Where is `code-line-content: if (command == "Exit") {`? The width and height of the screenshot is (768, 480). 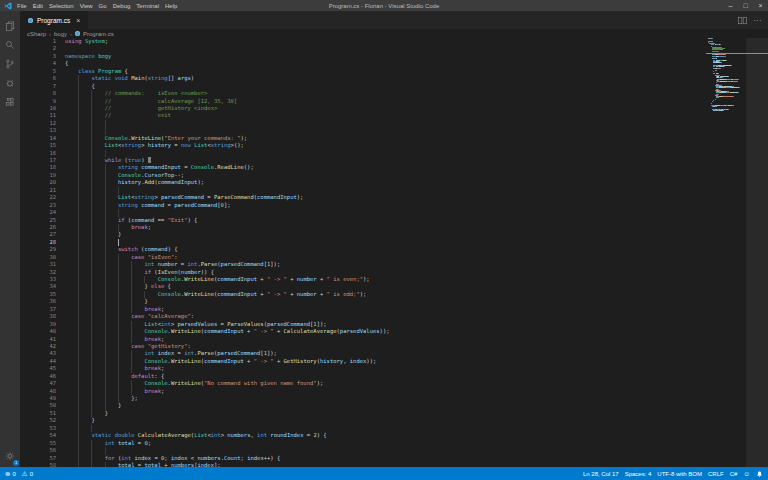 code-line-content: if (command == "Exit") { is located at coordinates (131, 220).